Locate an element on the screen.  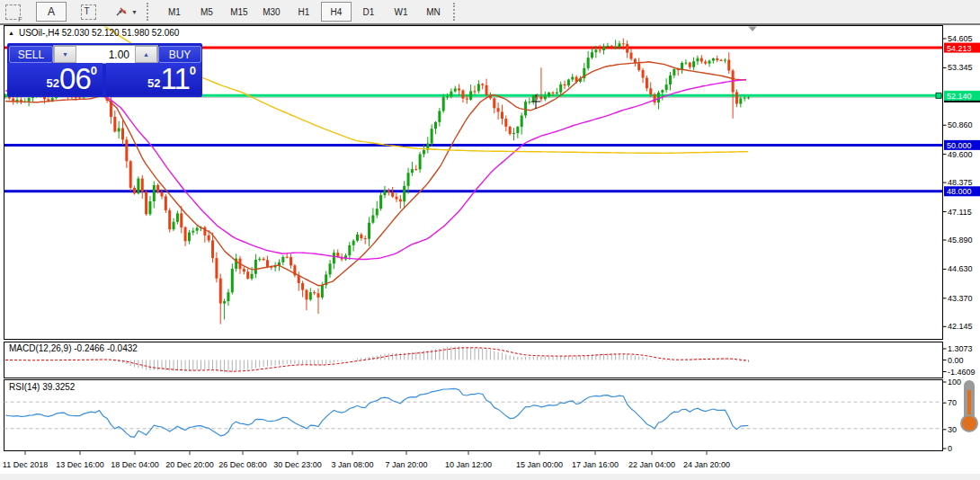
sell-price-sup: 0 is located at coordinates (94, 70).